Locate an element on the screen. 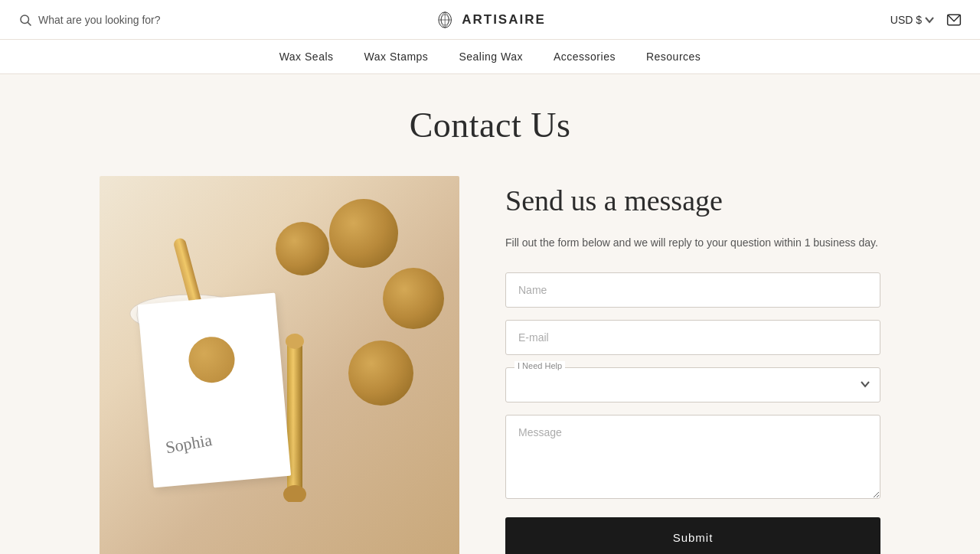  message-field-group is located at coordinates (693, 458).